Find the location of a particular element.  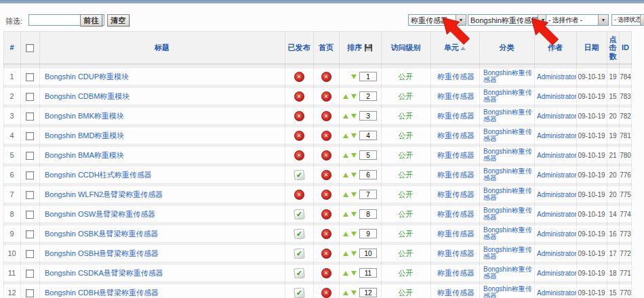

article-title-link: Bongshin CDUP称重模块 is located at coordinates (87, 77).